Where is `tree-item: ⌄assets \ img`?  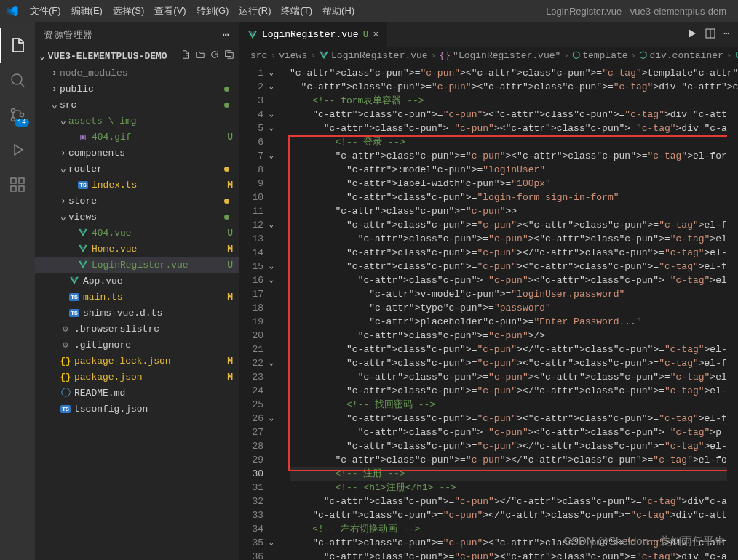
tree-item: ⌄assets \ img is located at coordinates (137, 121).